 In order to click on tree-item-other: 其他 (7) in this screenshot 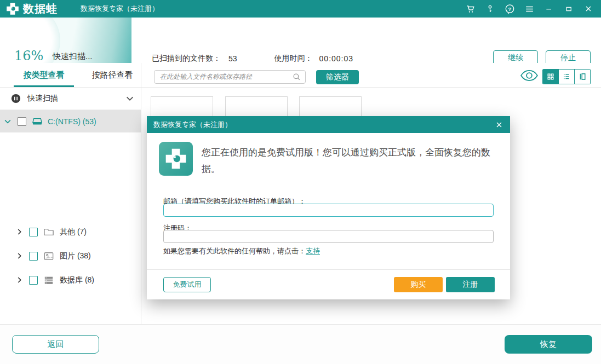, I will do `click(71, 232)`.